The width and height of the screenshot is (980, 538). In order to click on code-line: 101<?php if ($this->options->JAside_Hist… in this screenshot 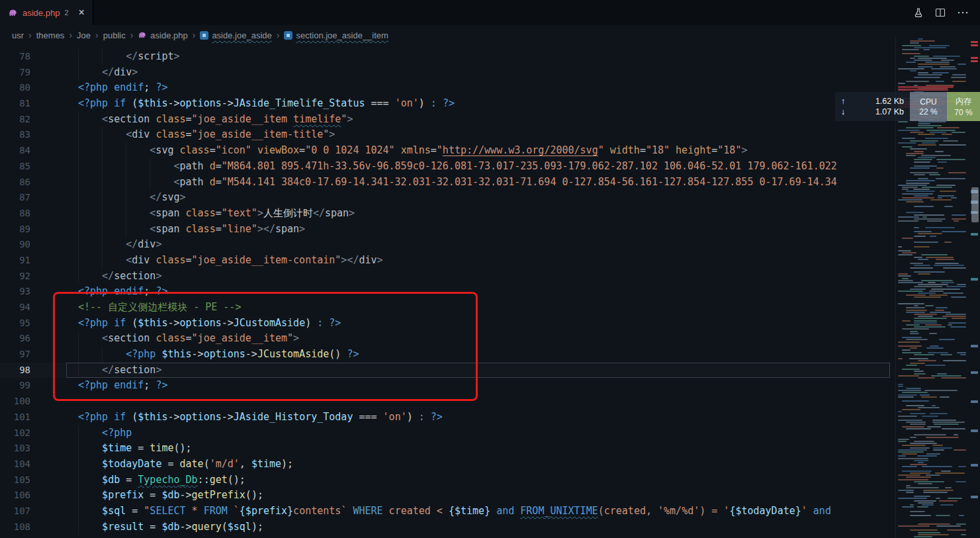, I will do `click(445, 418)`.